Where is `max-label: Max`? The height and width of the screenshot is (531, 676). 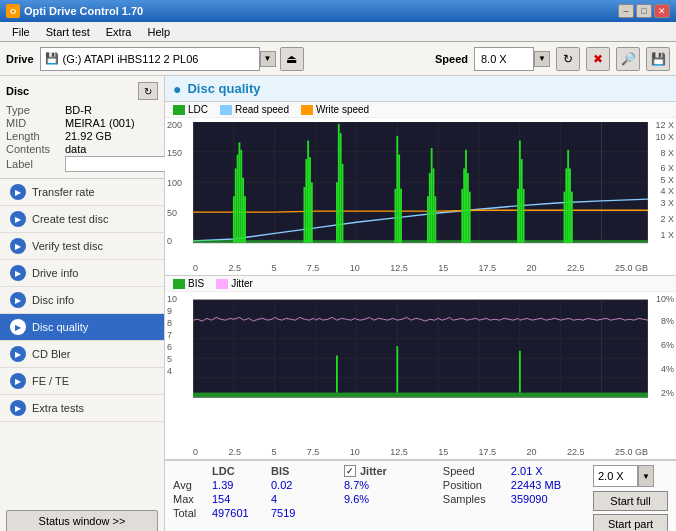
max-label: Max is located at coordinates (190, 499).